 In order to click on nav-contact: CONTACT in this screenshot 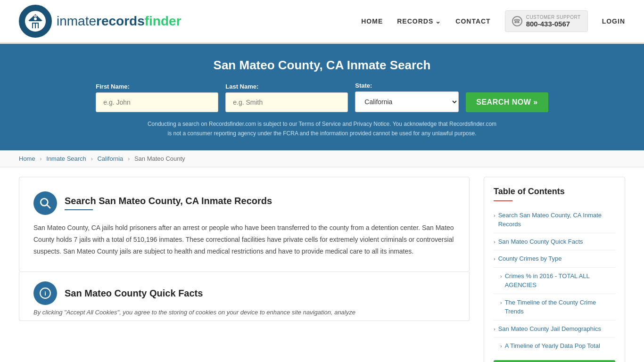, I will do `click(473, 21)`.